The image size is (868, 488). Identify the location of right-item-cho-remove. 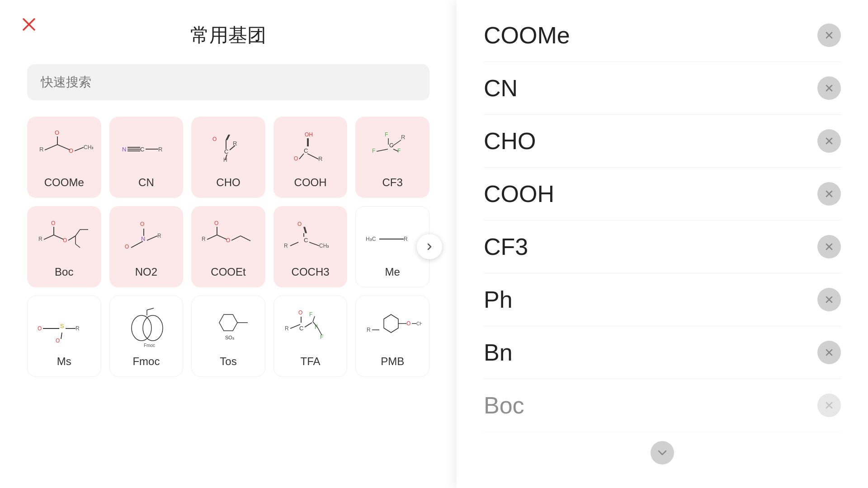
(829, 141).